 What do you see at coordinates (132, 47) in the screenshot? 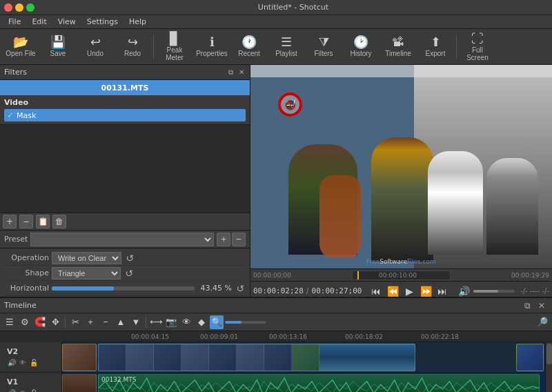
I see `redo-button: ↪ Redo` at bounding box center [132, 47].